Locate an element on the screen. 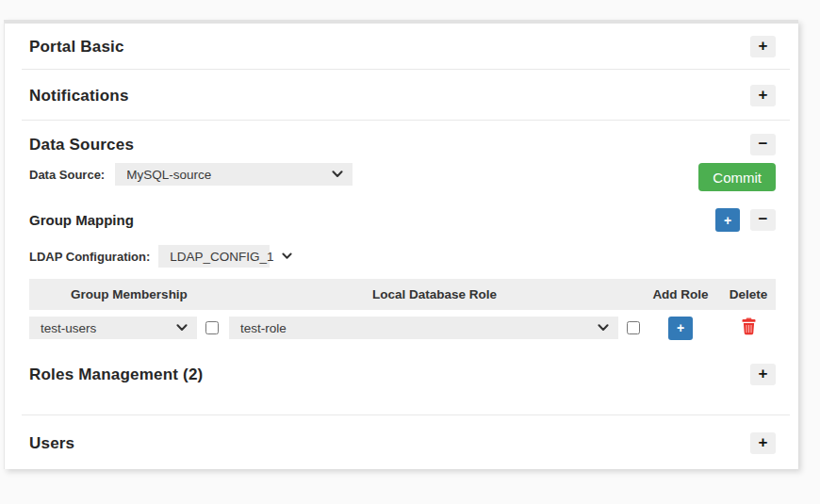 The height and width of the screenshot is (504, 820). column-header-add-role: Add Role is located at coordinates (681, 294).